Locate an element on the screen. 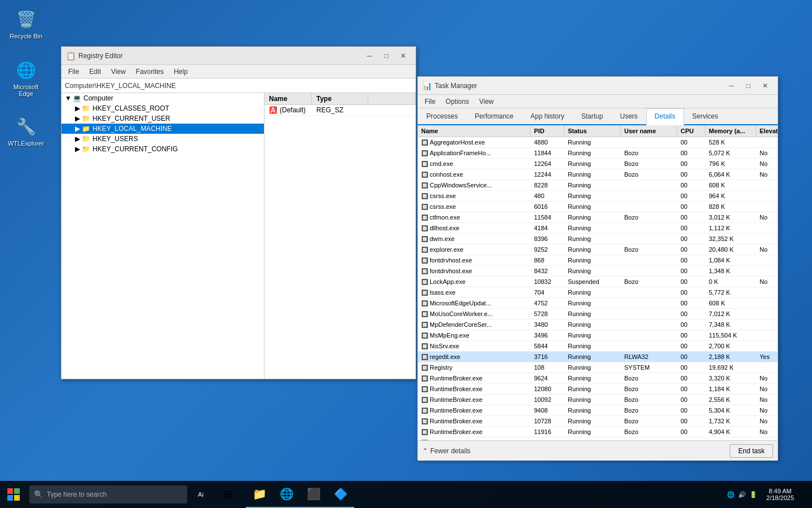 The image size is (812, 508). proc-memory: 1,732 K is located at coordinates (731, 421).